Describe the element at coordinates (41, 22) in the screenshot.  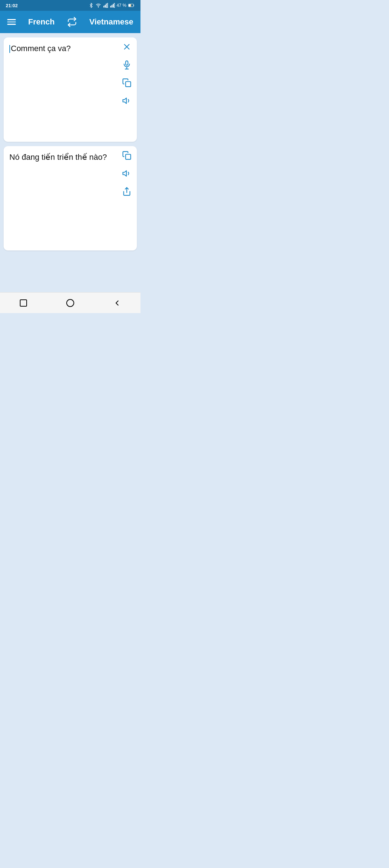
I see `language-from: French` at that location.